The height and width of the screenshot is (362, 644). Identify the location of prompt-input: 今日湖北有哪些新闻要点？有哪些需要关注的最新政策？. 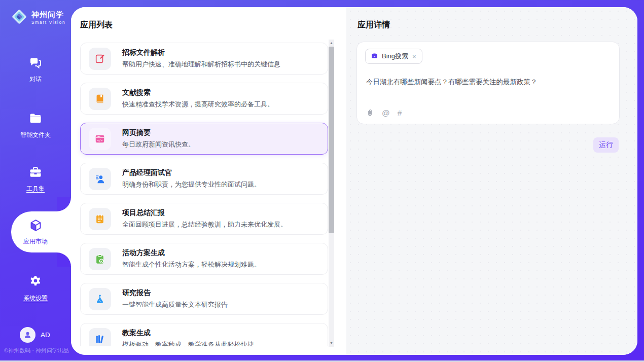
(489, 82).